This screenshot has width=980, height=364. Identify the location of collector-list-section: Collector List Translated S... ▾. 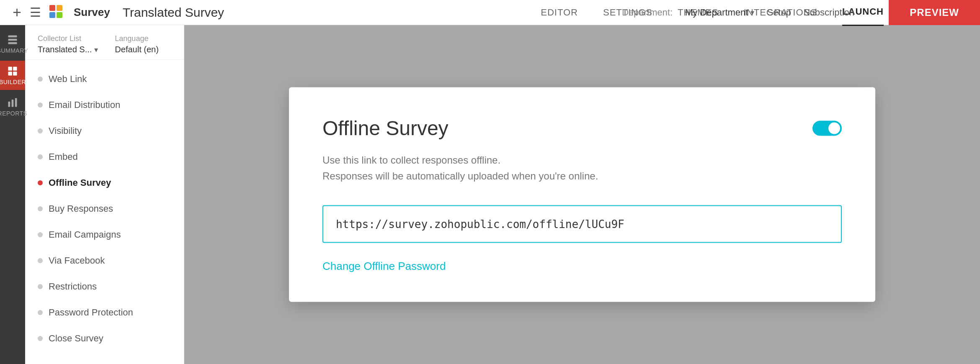
(68, 44).